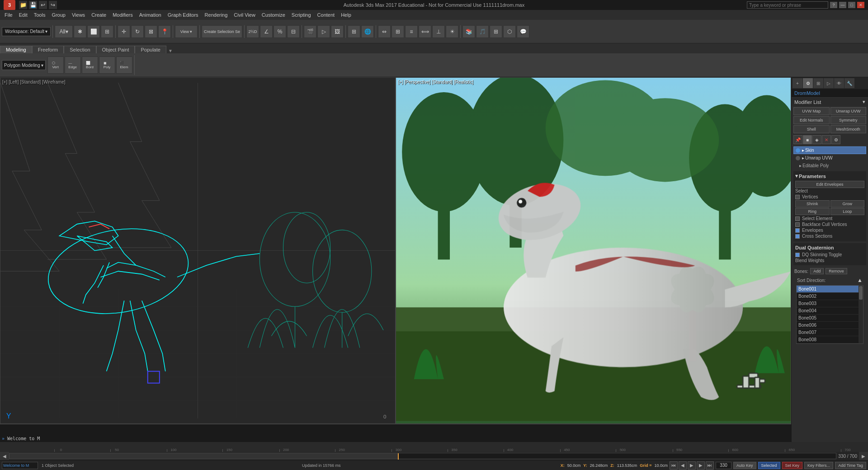 This screenshot has height=470, width=868. Describe the element at coordinates (797, 230) in the screenshot. I see `envelopes-check` at that location.